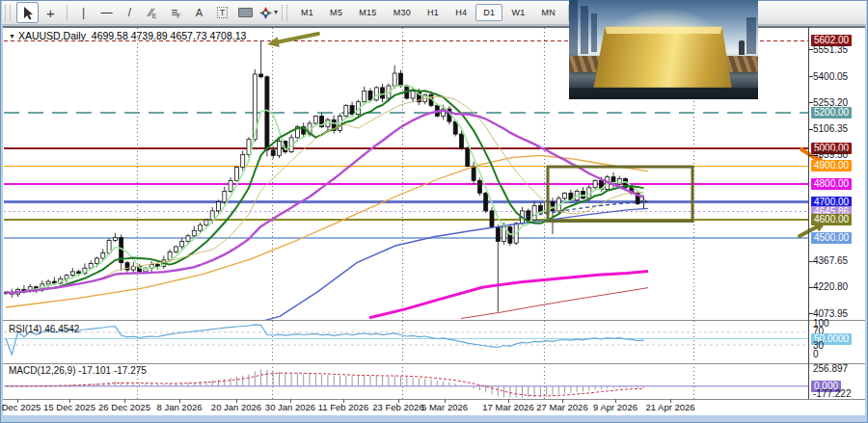  Describe the element at coordinates (62, 330) in the screenshot. I see `rsi-value: 46.4542` at that location.